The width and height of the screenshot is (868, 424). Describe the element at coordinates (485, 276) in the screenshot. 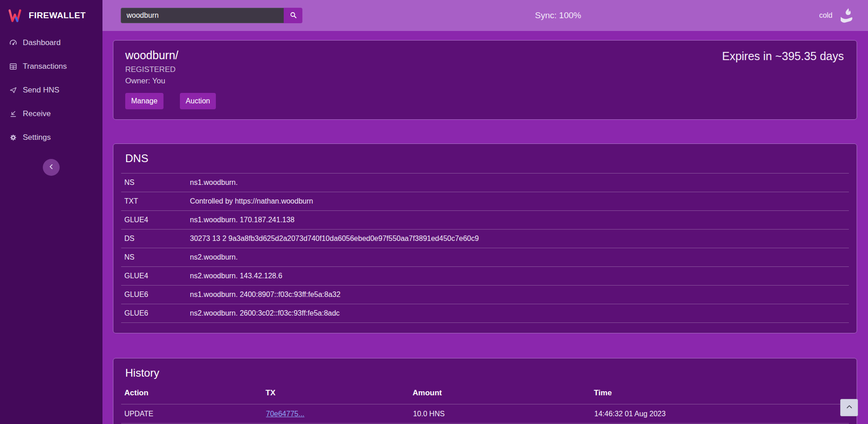

I see `dns-record-row: GLUE4 ns2.woodburn. 143.42.128.6` at that location.